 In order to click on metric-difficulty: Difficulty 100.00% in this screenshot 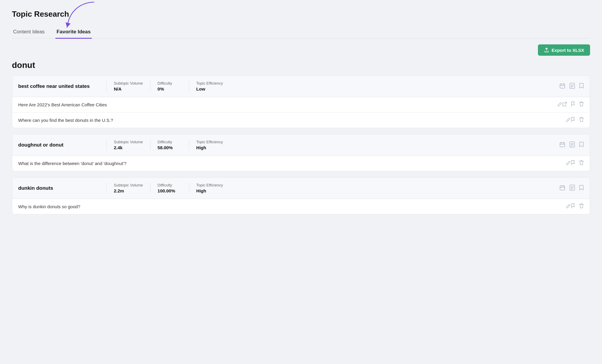, I will do `click(170, 188)`.